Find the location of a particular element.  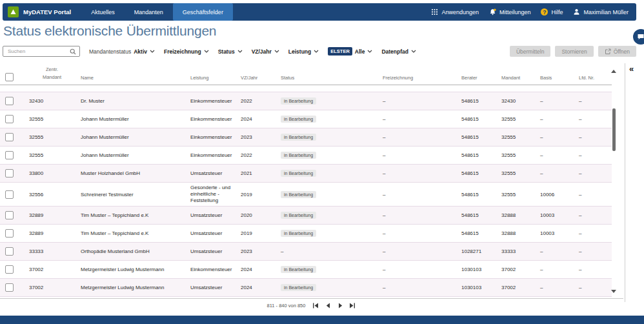

col-header-name: Name is located at coordinates (132, 80).